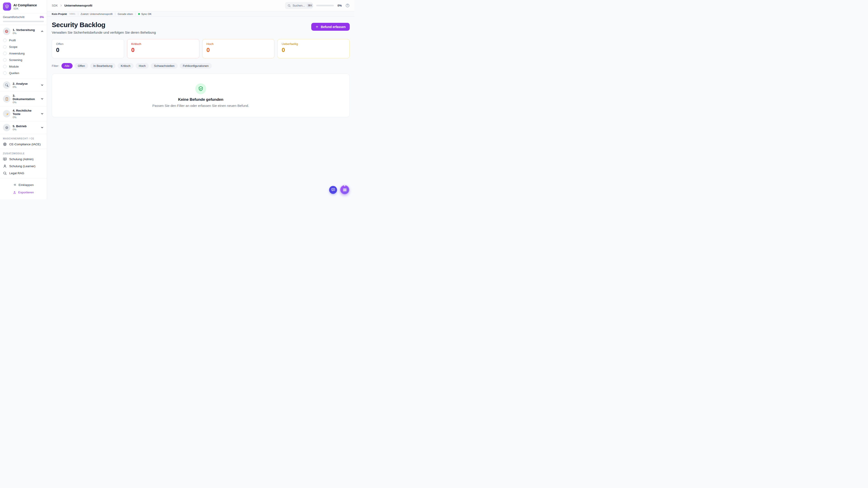 This screenshot has height=488, width=868. What do you see at coordinates (339, 190) in the screenshot?
I see `floating-actions` at bounding box center [339, 190].